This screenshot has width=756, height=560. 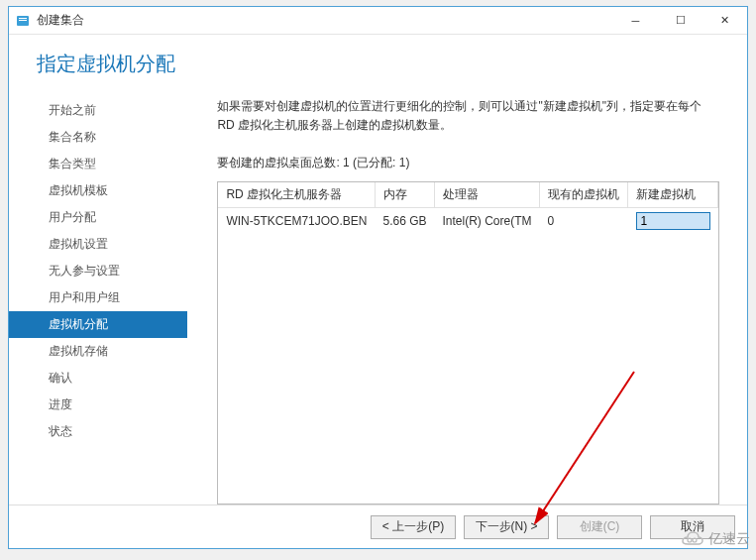 What do you see at coordinates (674, 221) in the screenshot?
I see `new-vm-count-input` at bounding box center [674, 221].